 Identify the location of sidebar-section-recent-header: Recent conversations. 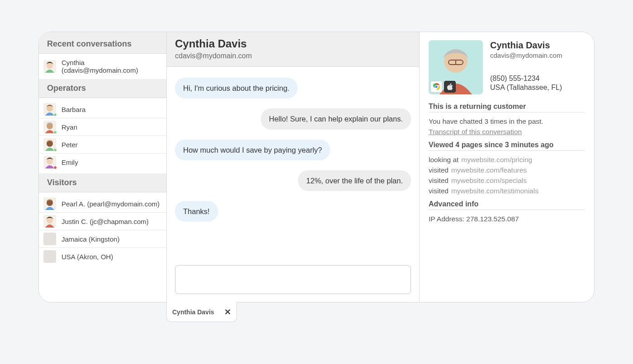
(103, 43).